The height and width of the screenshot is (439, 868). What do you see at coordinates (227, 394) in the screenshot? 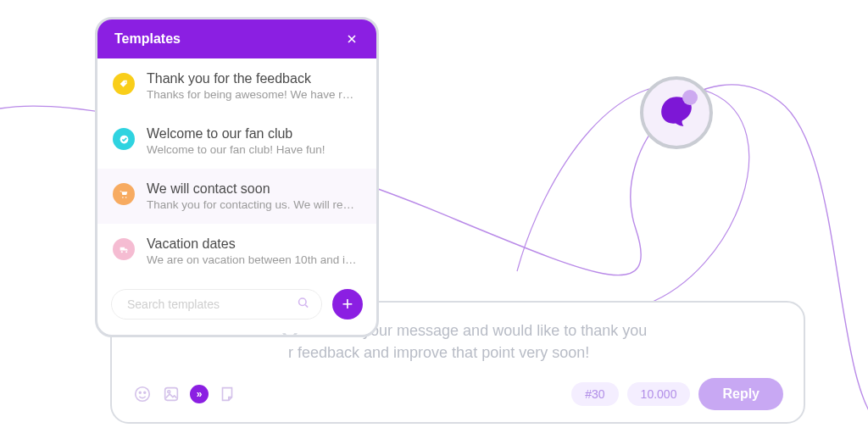
I see `note-icon` at bounding box center [227, 394].